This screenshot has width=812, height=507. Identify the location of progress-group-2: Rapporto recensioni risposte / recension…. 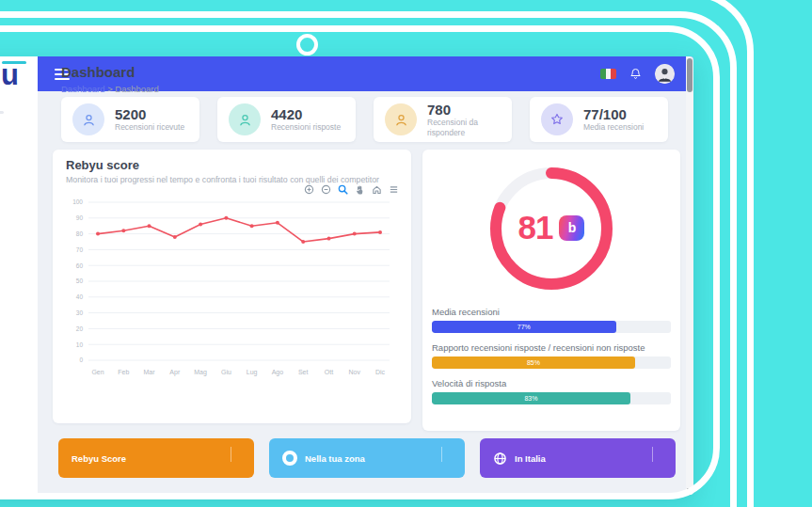
(551, 356).